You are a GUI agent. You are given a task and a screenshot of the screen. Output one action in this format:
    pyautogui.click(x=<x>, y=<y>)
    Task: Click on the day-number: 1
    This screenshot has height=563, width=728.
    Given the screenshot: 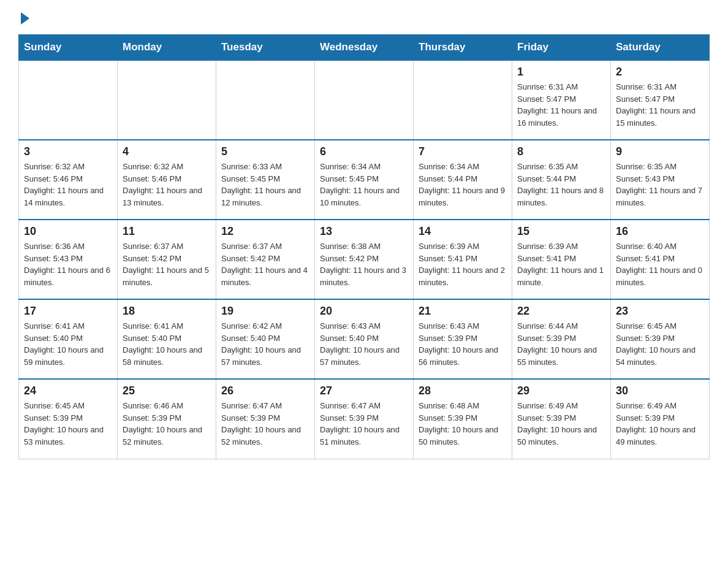 What is the action you would take?
    pyautogui.click(x=561, y=72)
    